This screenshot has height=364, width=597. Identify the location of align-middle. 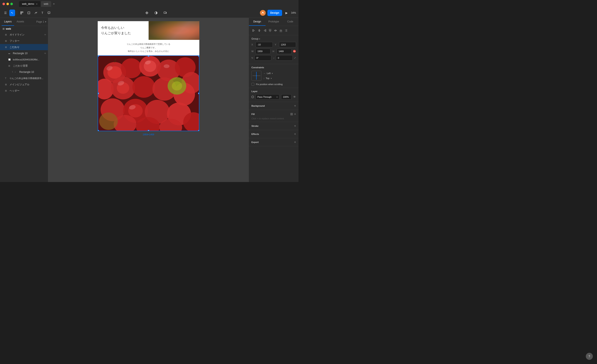
(275, 31).